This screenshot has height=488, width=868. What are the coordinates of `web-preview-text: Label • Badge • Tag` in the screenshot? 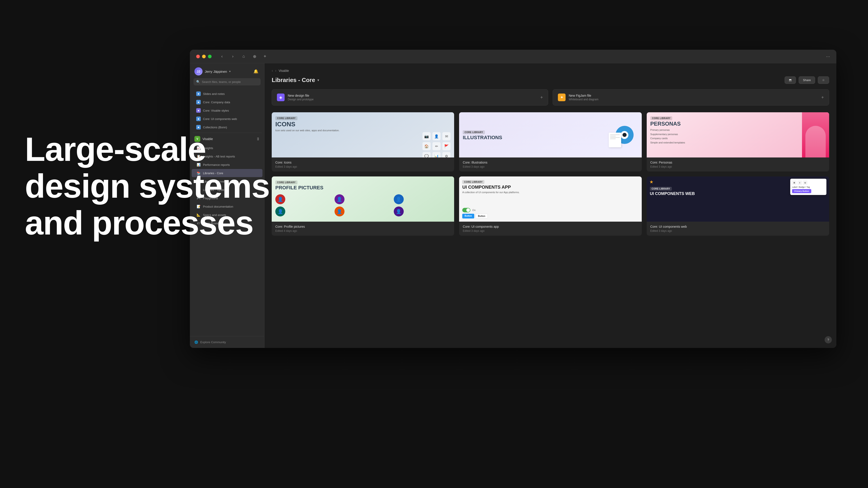 It's located at (808, 187).